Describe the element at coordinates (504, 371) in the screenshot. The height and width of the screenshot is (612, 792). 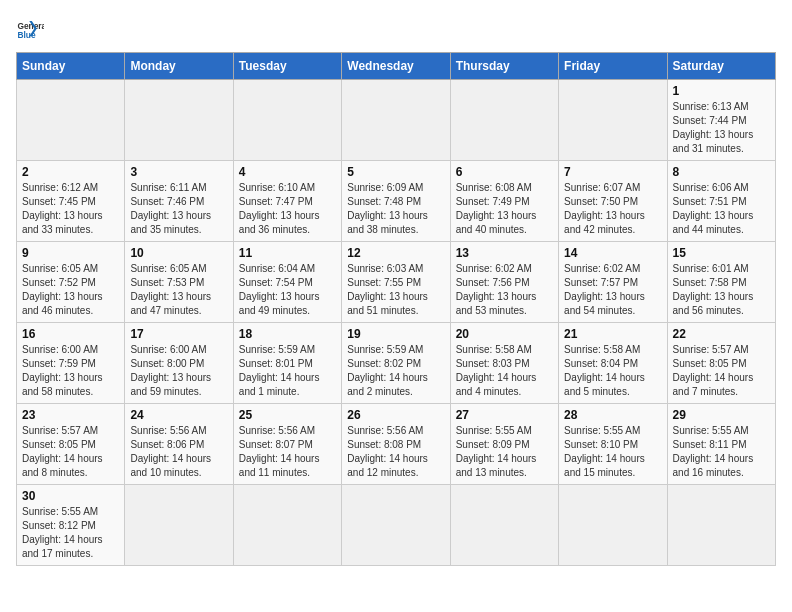
I see `day-info: Sunrise: 5:58 AM Sunset: 8:03 PM Dayligh…` at that location.